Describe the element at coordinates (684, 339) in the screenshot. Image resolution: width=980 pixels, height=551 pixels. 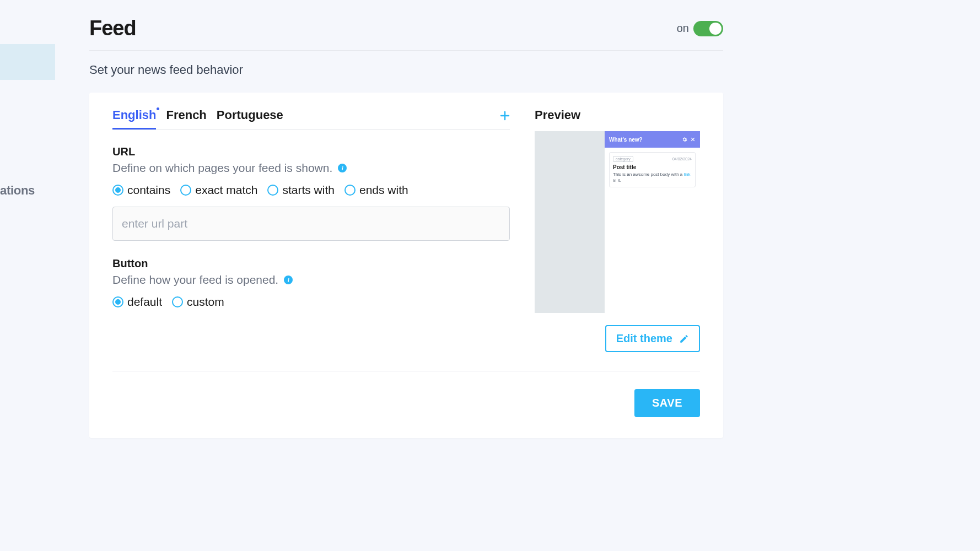
I see `pencil-icon` at that location.